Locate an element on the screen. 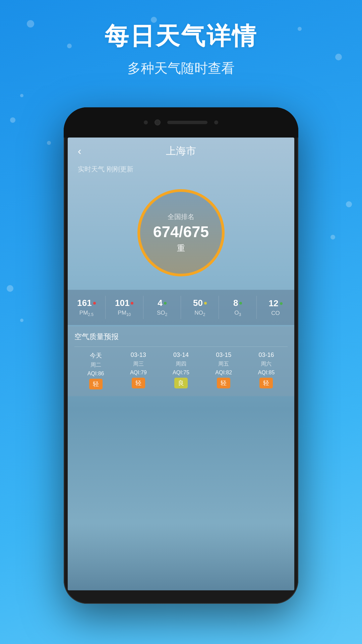 The height and width of the screenshot is (644, 362). pollutants-row: 161 PM2.5 101 PM10 4 SO2 is located at coordinates (181, 307).